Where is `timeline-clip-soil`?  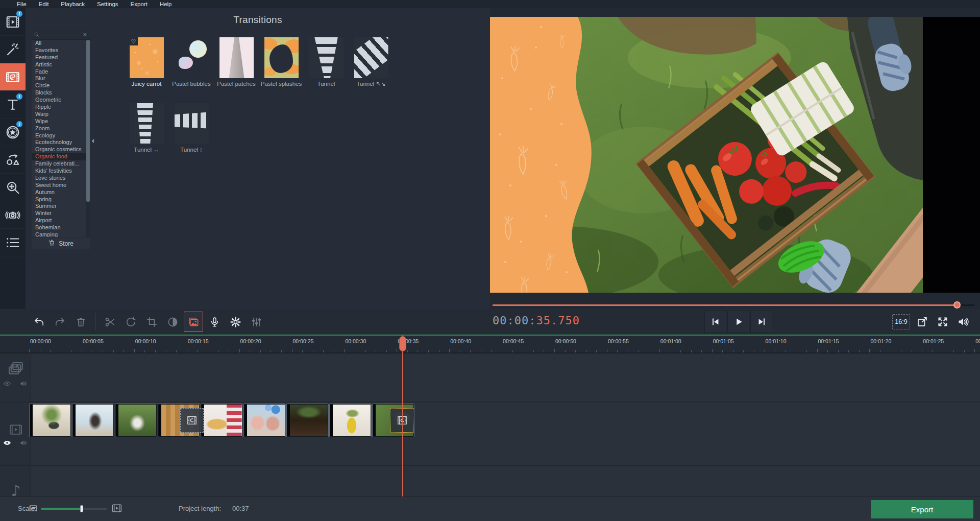 timeline-clip-soil is located at coordinates (307, 420).